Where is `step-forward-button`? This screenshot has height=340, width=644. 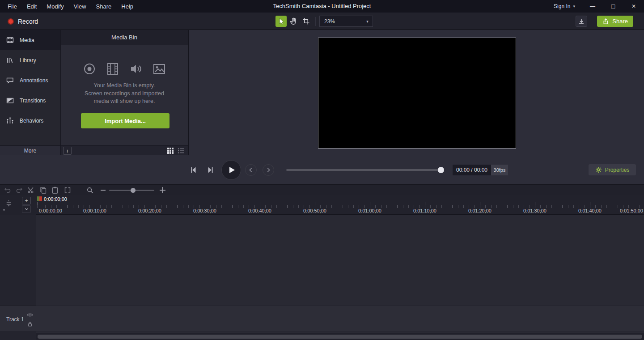 step-forward-button is located at coordinates (211, 170).